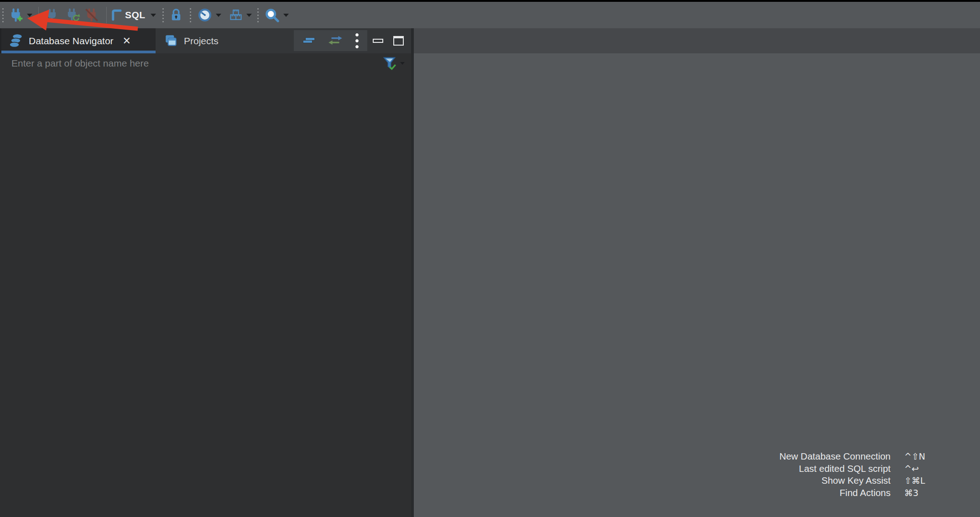 This screenshot has height=517, width=980. I want to click on minimize-icon, so click(378, 41).